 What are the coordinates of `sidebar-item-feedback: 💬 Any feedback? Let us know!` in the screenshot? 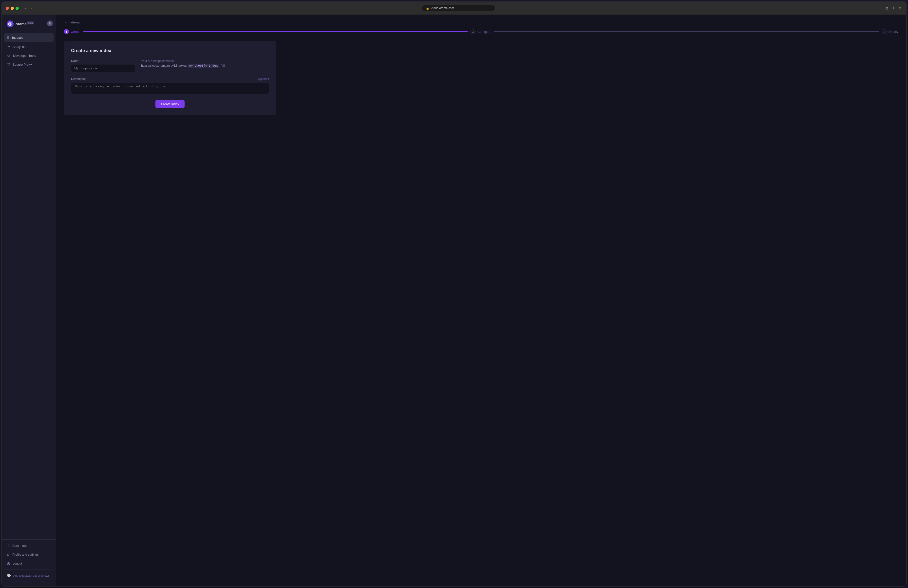 It's located at (29, 576).